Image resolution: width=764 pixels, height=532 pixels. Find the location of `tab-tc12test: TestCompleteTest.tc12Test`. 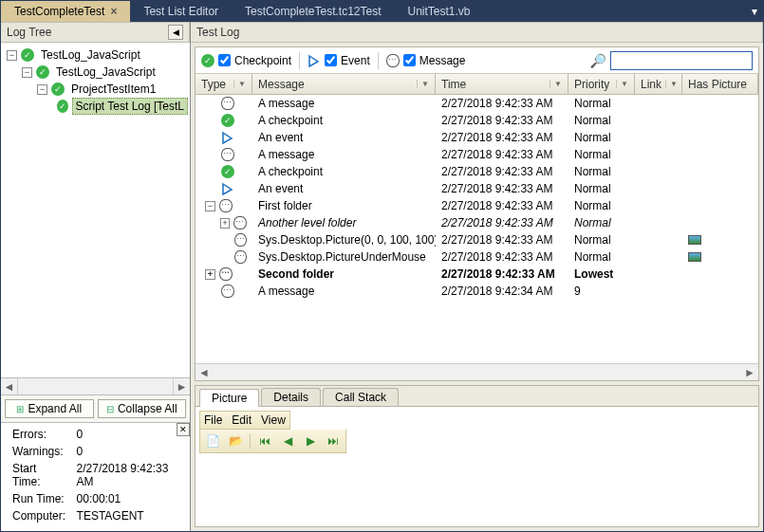

tab-tc12test: TestCompleteTest.tc12Test is located at coordinates (313, 11).